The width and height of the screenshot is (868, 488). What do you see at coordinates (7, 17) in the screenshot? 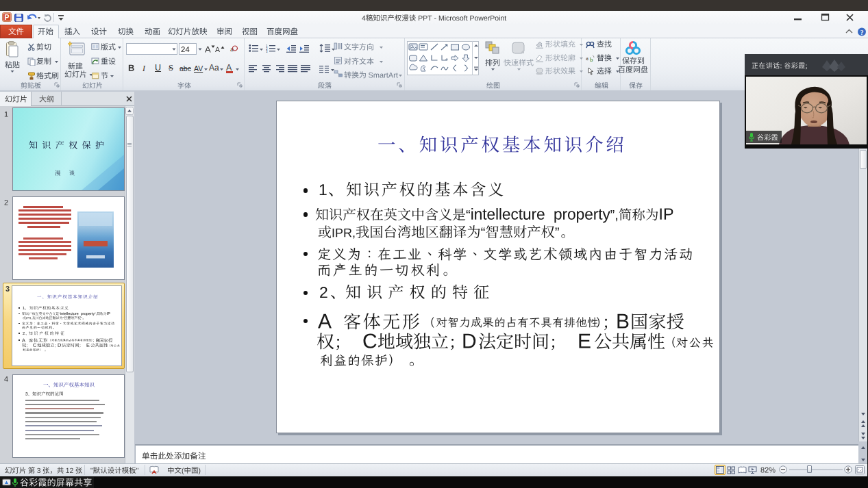
I see `svg-text: P` at bounding box center [7, 17].